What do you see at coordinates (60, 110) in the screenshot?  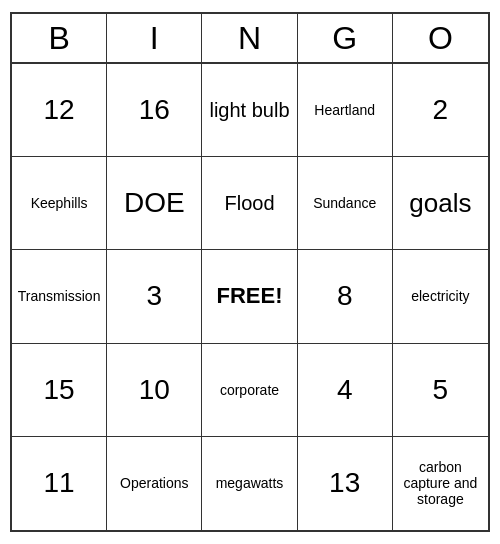 I see `bingo-cell: 12` at bounding box center [60, 110].